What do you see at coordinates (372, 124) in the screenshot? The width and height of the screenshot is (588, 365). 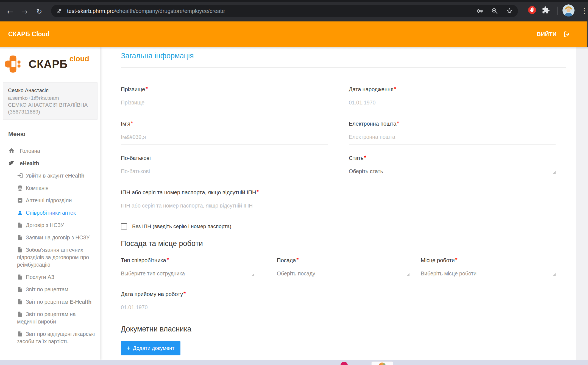 I see `email-label: Електронна пошта` at bounding box center [372, 124].